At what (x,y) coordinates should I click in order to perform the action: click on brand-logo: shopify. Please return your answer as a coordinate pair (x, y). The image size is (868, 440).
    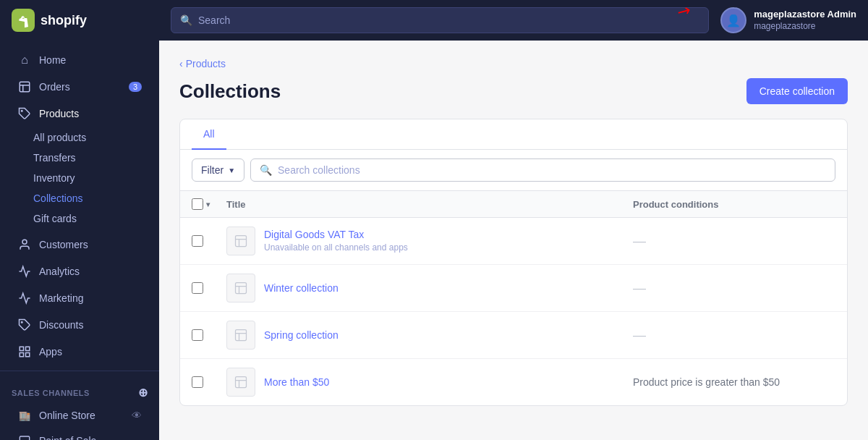
    Looking at the image, I should click on (91, 20).